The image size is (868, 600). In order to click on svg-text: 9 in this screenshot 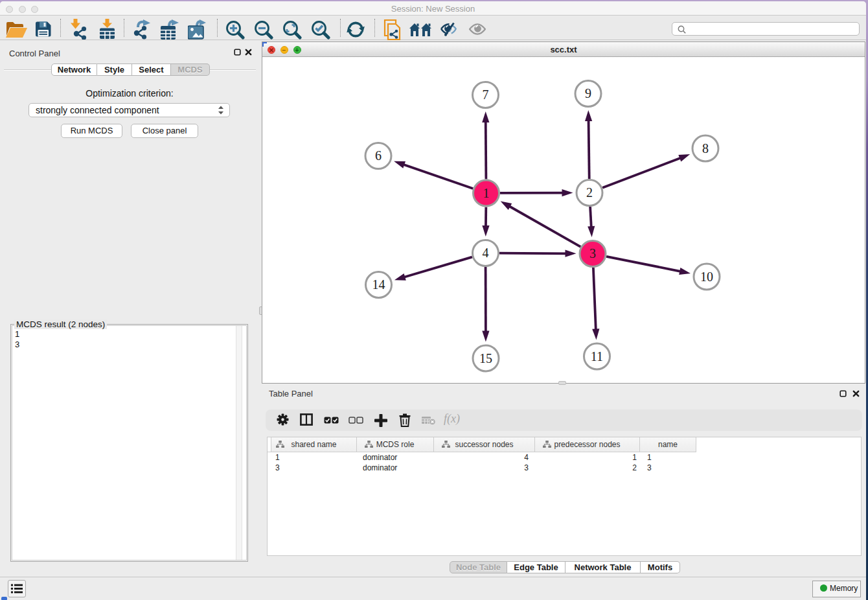, I will do `click(588, 93)`.